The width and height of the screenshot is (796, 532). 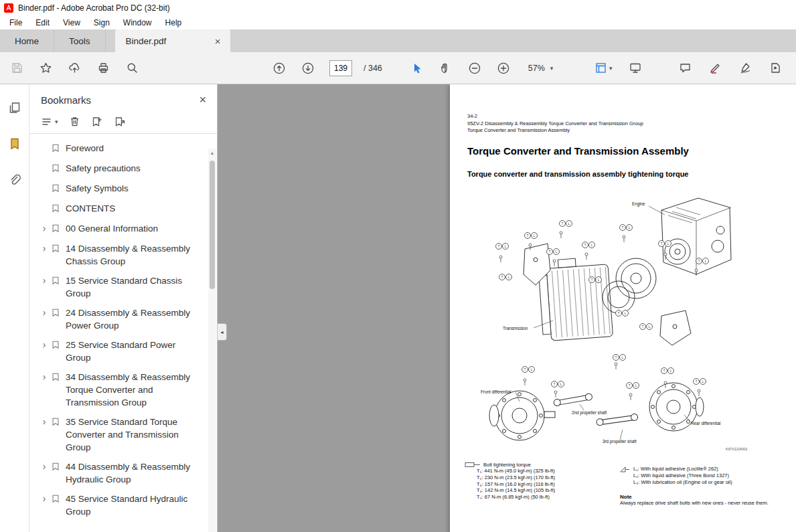 I want to click on new-bookmark-button, so click(x=97, y=122).